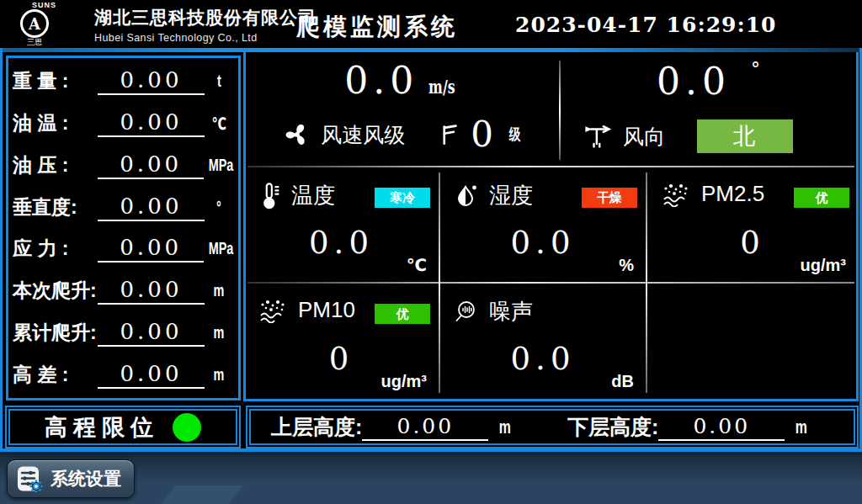 The image size is (862, 504). I want to click on logo-top-text: SUNS, so click(56, 5).